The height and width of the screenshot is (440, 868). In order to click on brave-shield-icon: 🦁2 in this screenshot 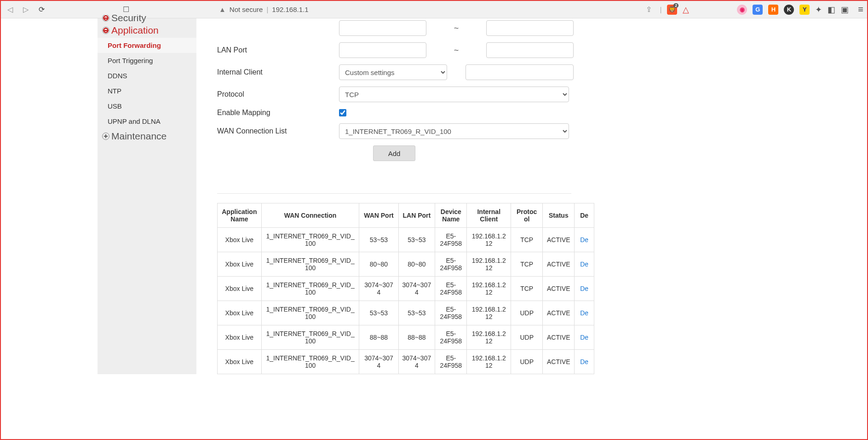, I will do `click(672, 10)`.